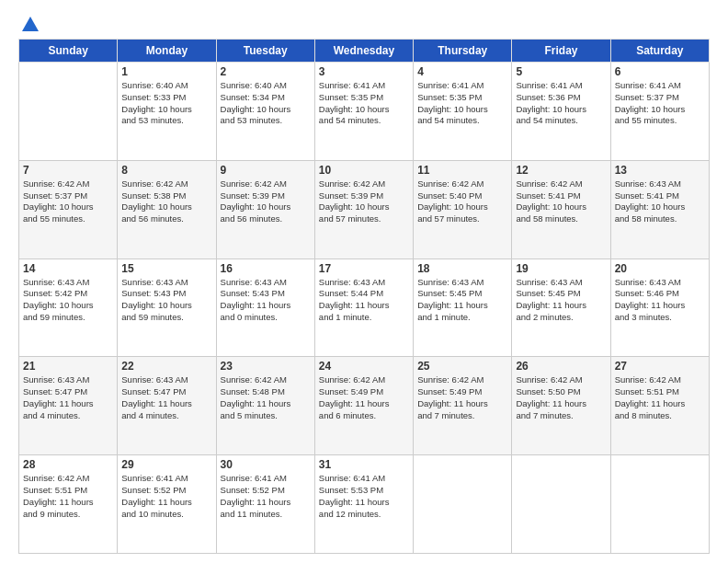 Image resolution: width=728 pixels, height=563 pixels. Describe the element at coordinates (265, 210) in the screenshot. I see `calendar-cell-day-9: 9Sunrise: 6:42 AM Sunset: 5:39 PM Daylig…` at that location.